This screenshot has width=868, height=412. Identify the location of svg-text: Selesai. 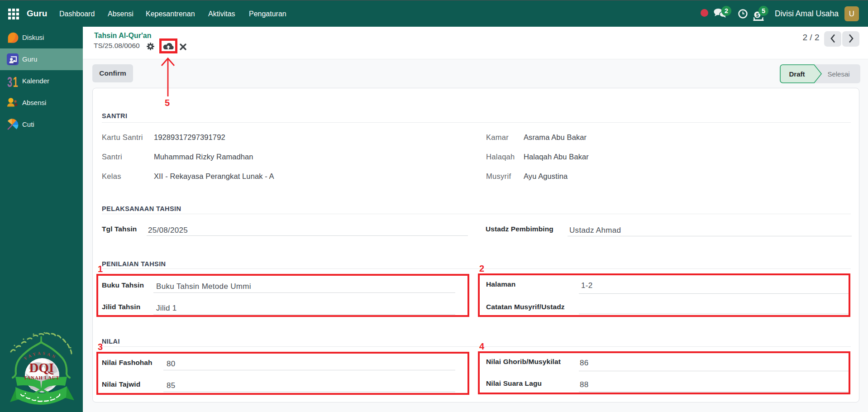
(838, 74).